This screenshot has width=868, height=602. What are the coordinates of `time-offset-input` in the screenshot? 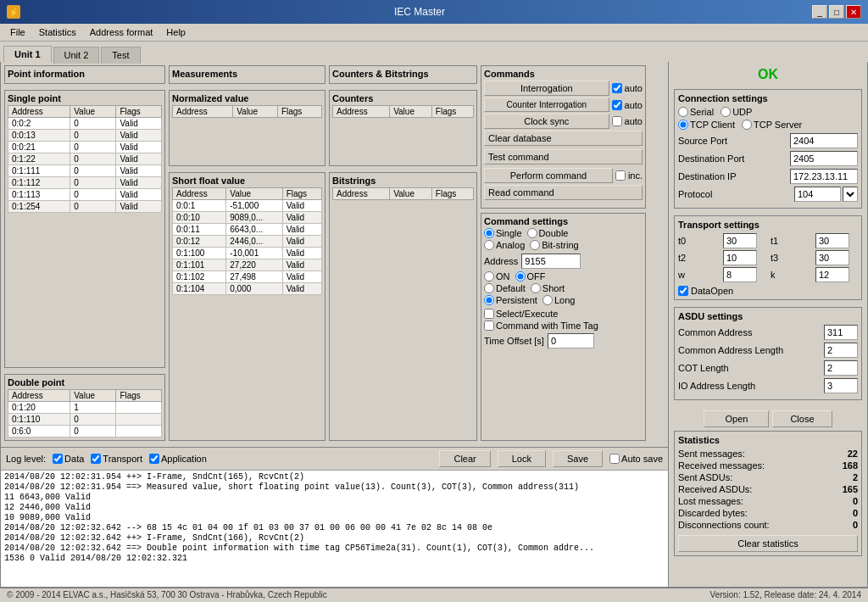 It's located at (571, 341).